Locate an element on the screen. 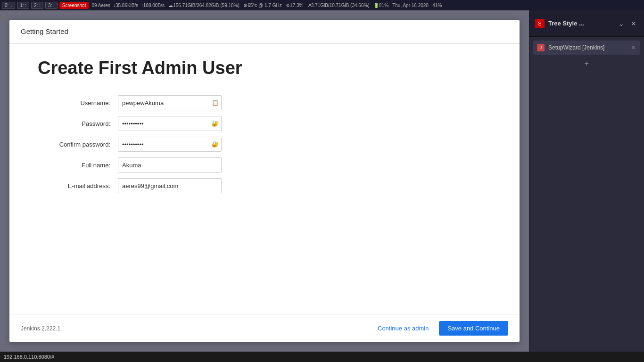  wizard-footer: Jenkins 2.222.1 Continue as admin Save a… is located at coordinates (264, 328).